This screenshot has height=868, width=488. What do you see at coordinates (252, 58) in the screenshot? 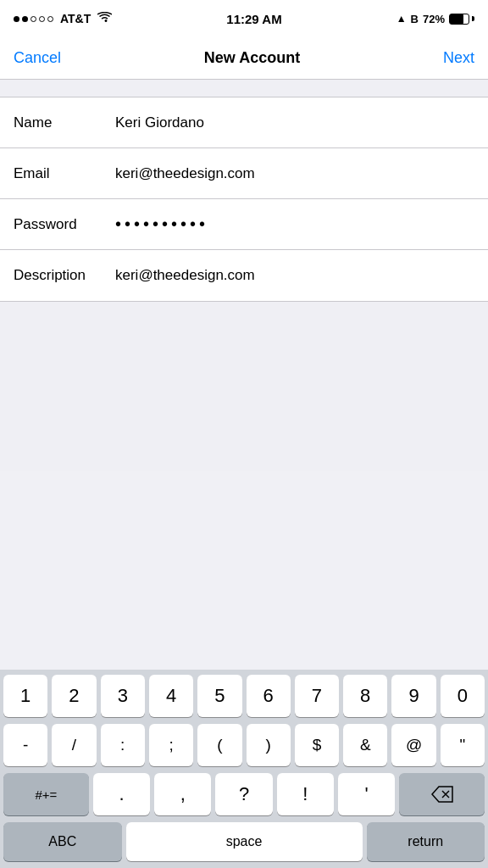
I see `page-title: New Account` at bounding box center [252, 58].